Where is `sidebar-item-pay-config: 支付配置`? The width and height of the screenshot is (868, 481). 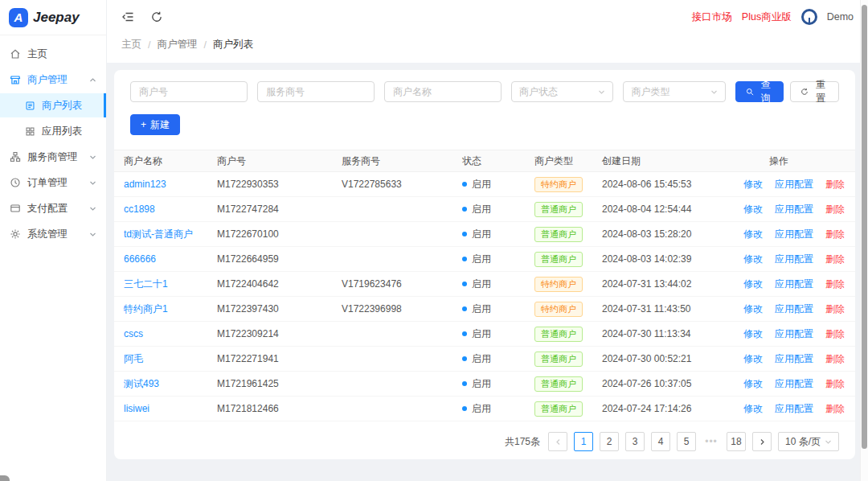 sidebar-item-pay-config: 支付配置 is located at coordinates (53, 208).